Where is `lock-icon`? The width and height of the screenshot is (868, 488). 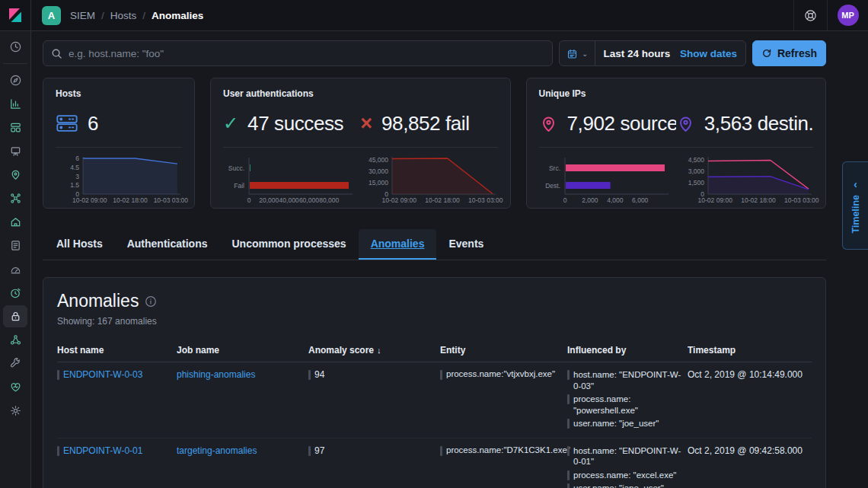 lock-icon is located at coordinates (15, 317).